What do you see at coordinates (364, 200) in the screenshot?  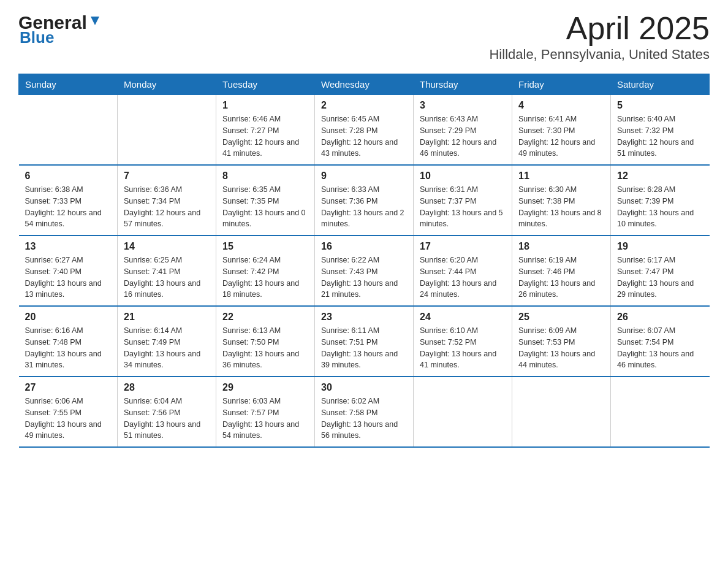 I see `week-row-2: 6Sunrise: 6:38 AM Sunset: 7:33 PM Daylig…` at bounding box center [364, 200].